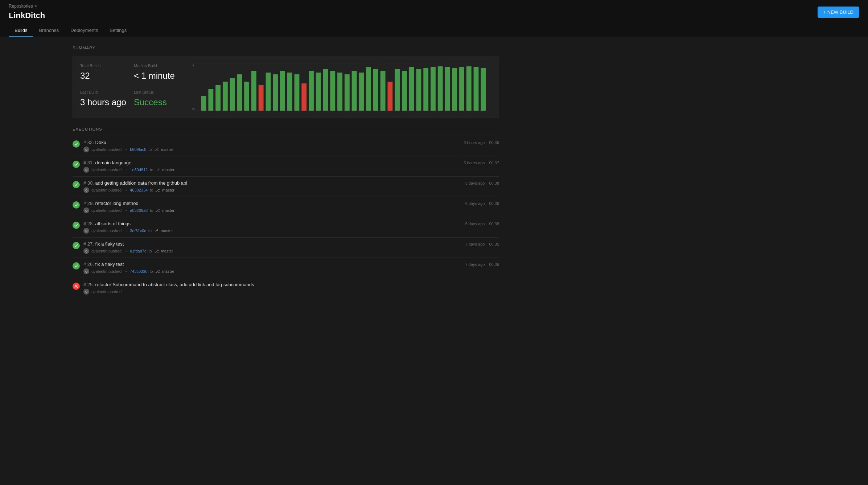 The image size is (868, 485). I want to click on commit-hash: b609fac5, so click(138, 149).